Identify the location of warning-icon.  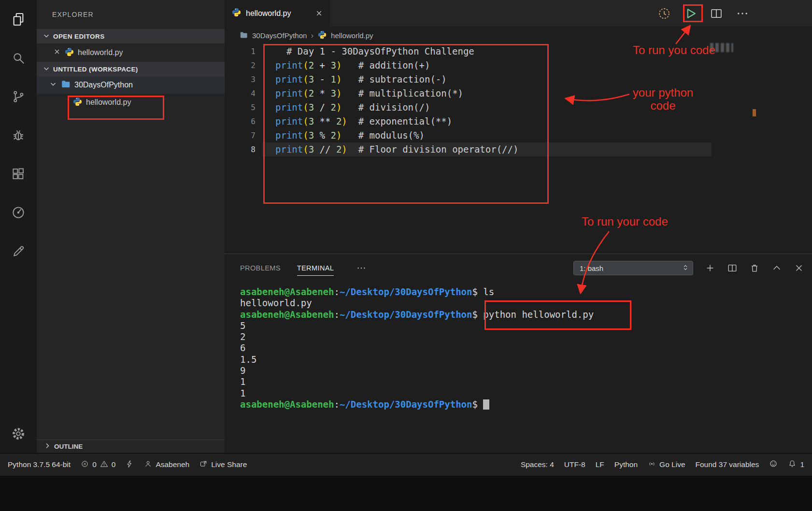
(104, 465).